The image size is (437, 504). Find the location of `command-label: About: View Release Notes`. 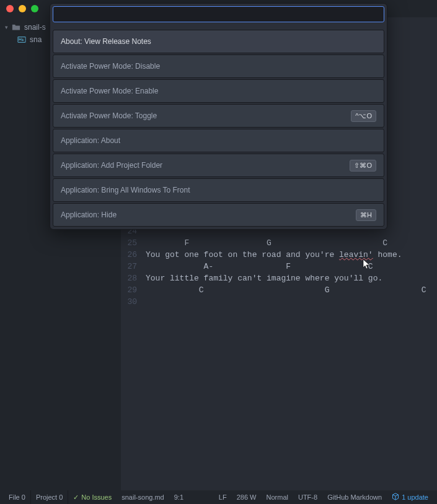

command-label: About: View Release Notes is located at coordinates (106, 41).